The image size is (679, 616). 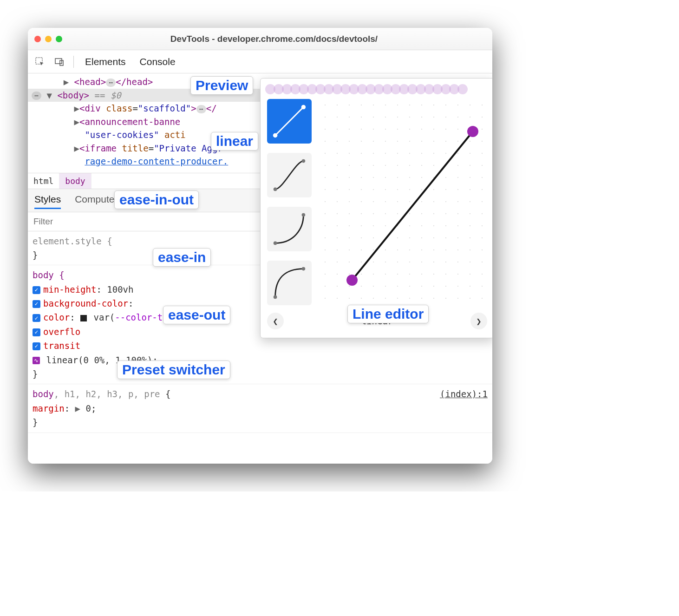 I want to click on callout-line-editor: Line editor, so click(x=388, y=314).